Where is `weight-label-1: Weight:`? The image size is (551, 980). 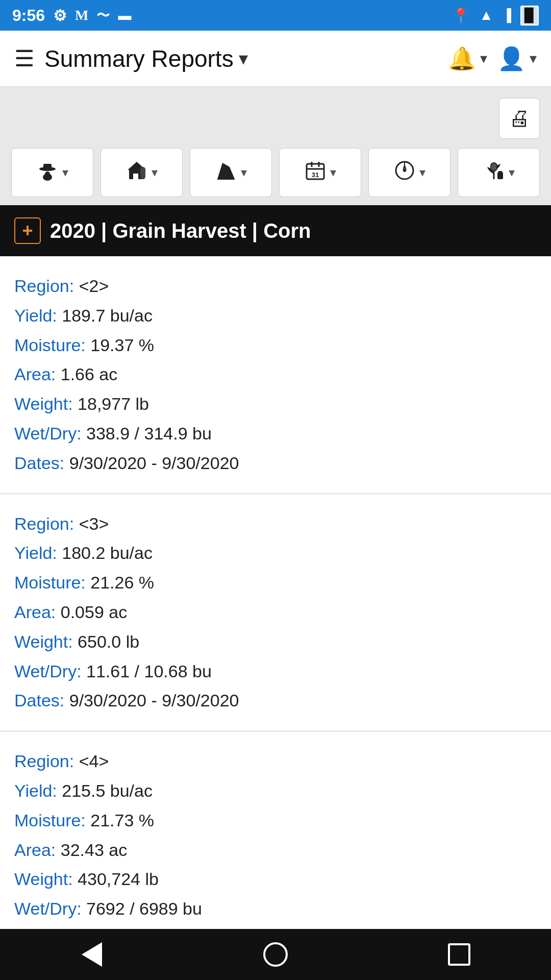 weight-label-1: Weight: is located at coordinates (46, 404).